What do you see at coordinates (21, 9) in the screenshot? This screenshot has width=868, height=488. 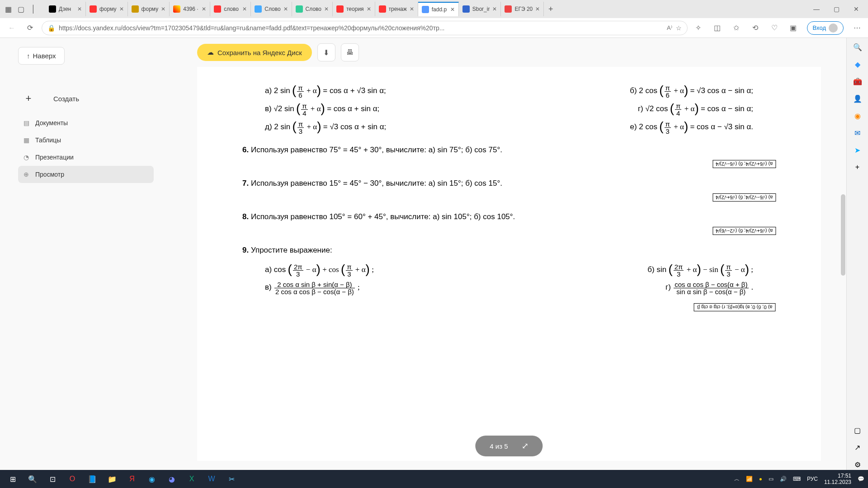 I see `tab-overview-icon: ▢` at bounding box center [21, 9].